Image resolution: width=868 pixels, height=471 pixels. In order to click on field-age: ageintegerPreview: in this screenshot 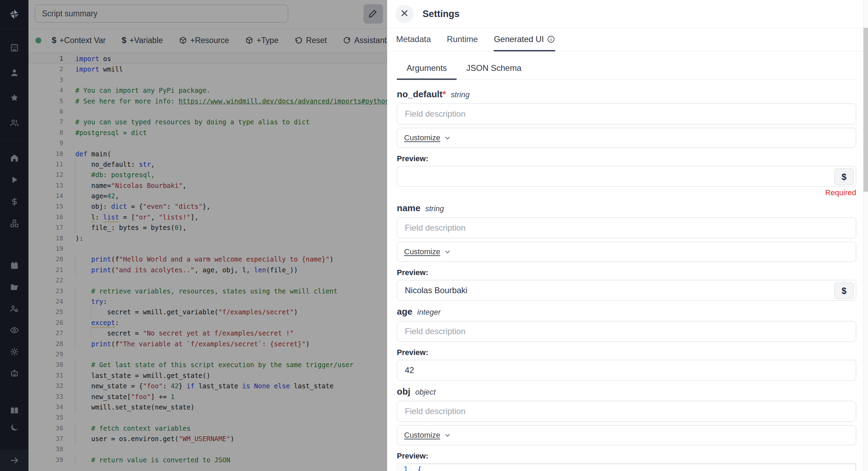, I will do `click(626, 344)`.